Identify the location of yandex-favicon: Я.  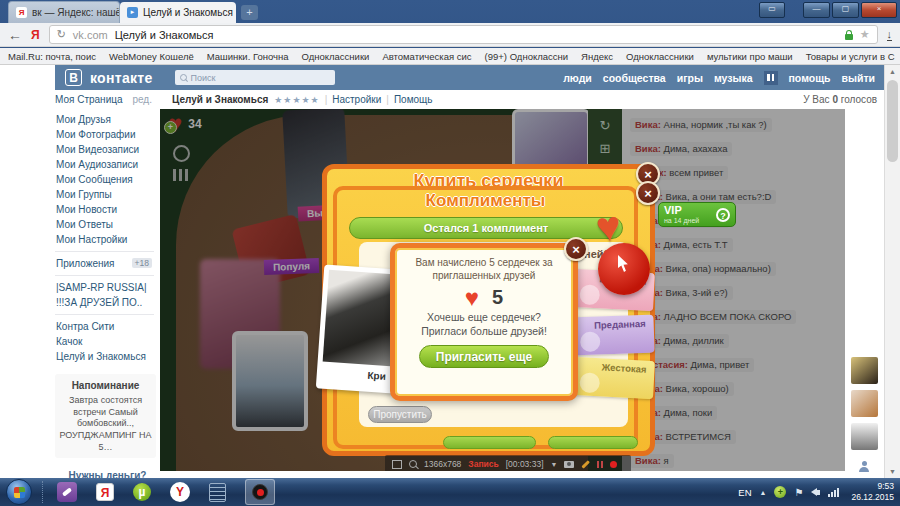
(22, 12).